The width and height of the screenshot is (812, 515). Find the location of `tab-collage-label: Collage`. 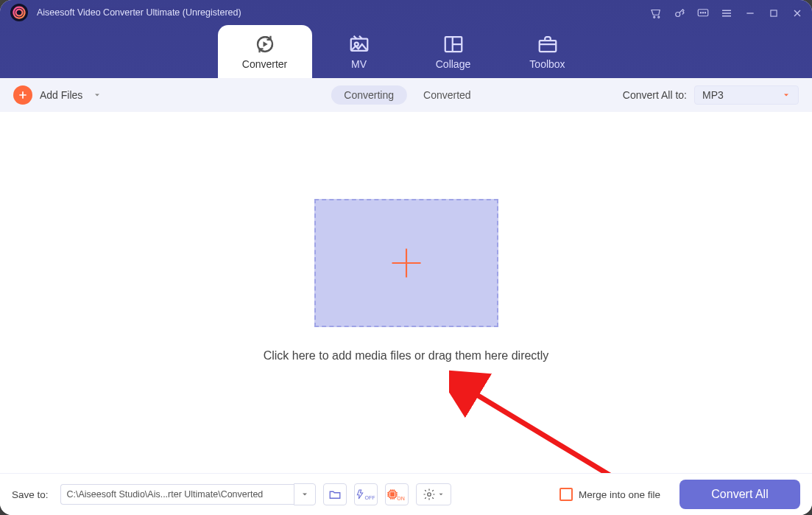

tab-collage-label: Collage is located at coordinates (453, 64).